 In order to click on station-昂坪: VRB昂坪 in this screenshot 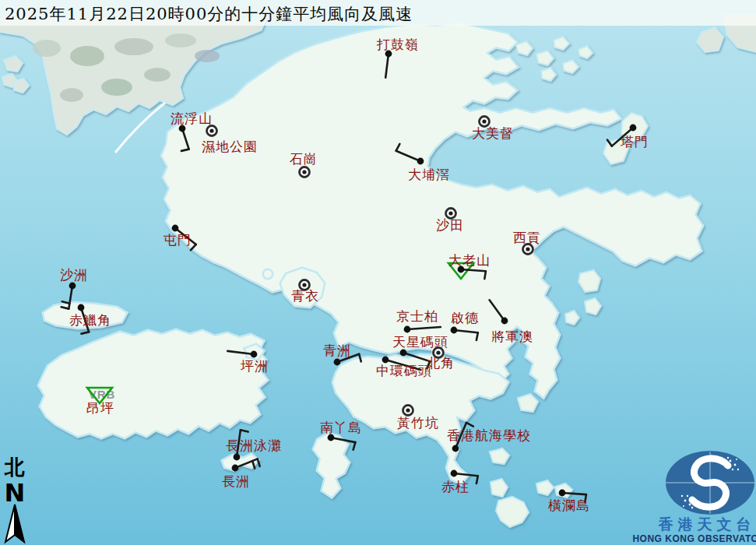, I will do `click(101, 402)`.